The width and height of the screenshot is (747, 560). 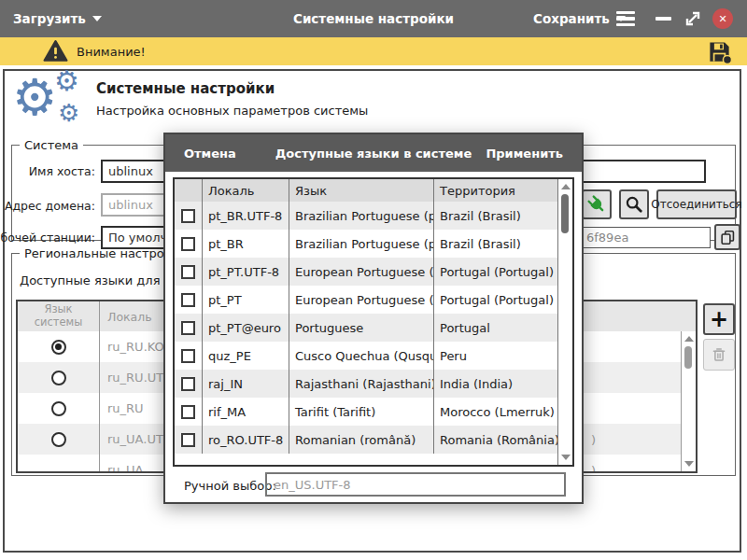 What do you see at coordinates (50, 205) in the screenshot?
I see `domain-label: Адрес домена:` at bounding box center [50, 205].